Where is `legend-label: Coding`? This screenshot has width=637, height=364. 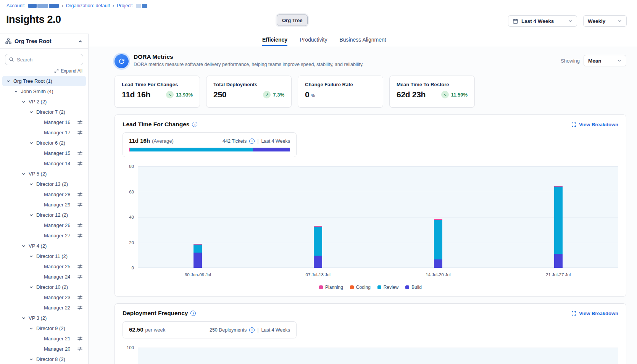 legend-label: Coding is located at coordinates (363, 287).